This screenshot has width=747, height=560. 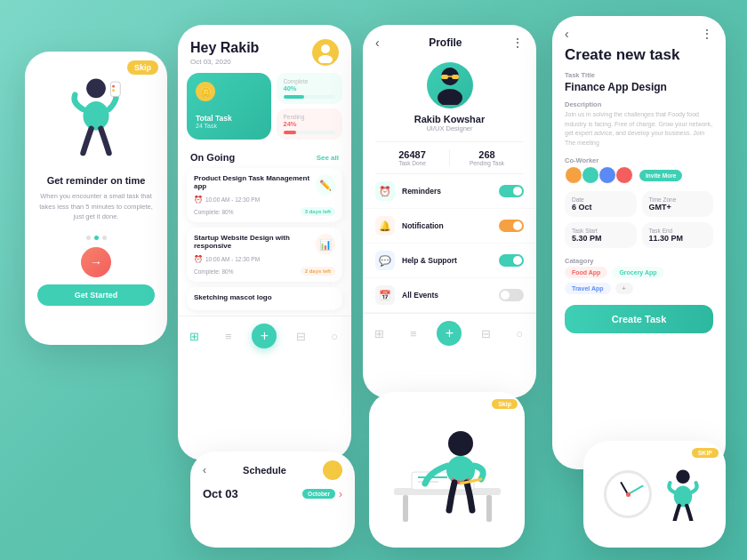 What do you see at coordinates (511, 226) in the screenshot?
I see `notification-toggle` at bounding box center [511, 226].